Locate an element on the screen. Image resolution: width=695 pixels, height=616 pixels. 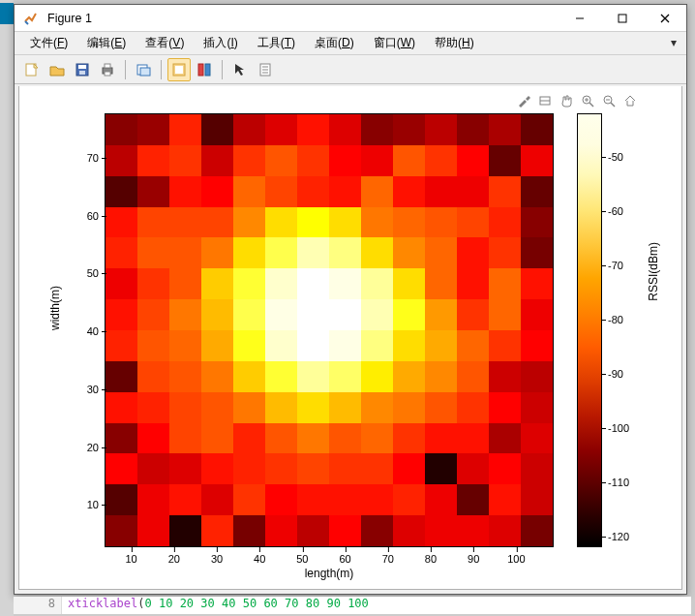
toolbar-separator is located at coordinates (161, 70).